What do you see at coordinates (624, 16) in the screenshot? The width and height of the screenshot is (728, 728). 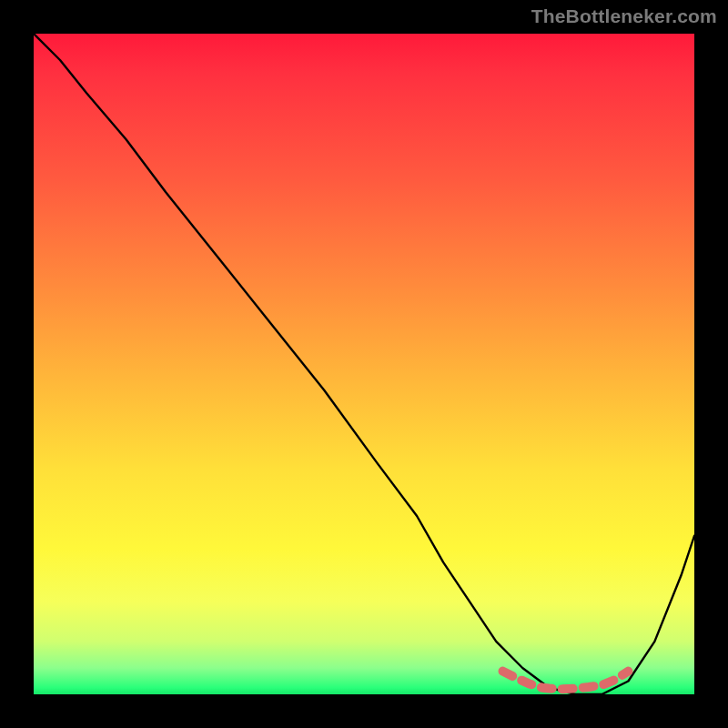 I see `watermark-text: TheBottleneker.com` at bounding box center [624, 16].